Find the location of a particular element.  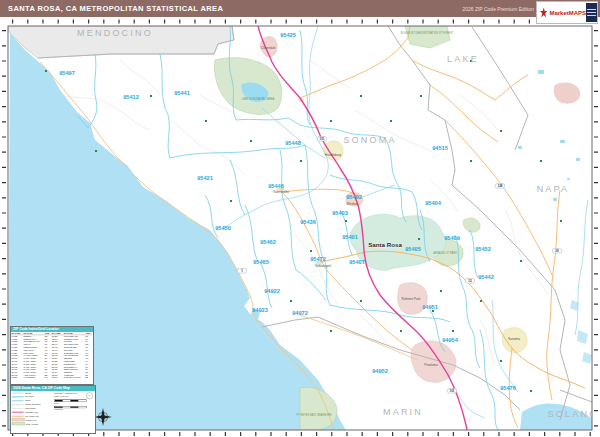

zip-label: 95425 is located at coordinates (288, 35).